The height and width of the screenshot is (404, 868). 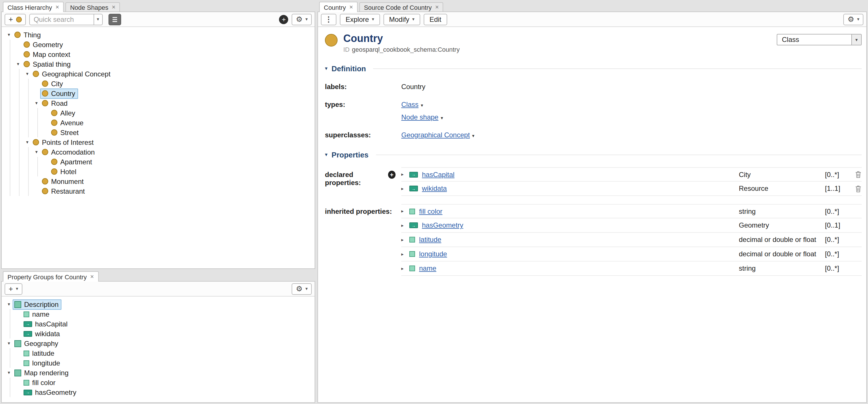 I want to click on type-link: Class, so click(x=410, y=105).